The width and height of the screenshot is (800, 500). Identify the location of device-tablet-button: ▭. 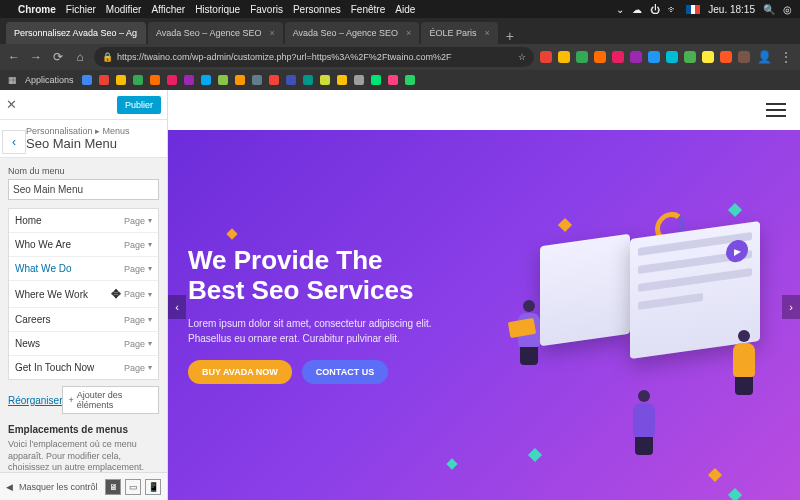
(133, 487).